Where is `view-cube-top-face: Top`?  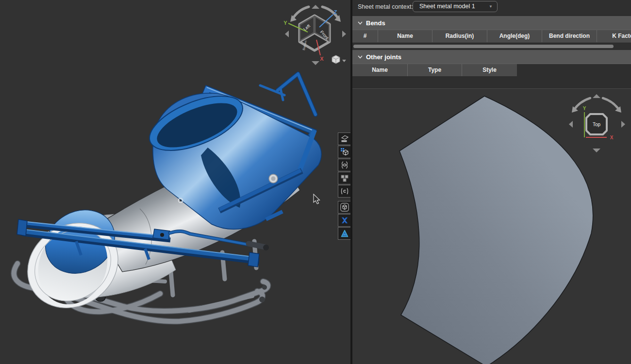
view-cube-top-face: Top is located at coordinates (597, 124).